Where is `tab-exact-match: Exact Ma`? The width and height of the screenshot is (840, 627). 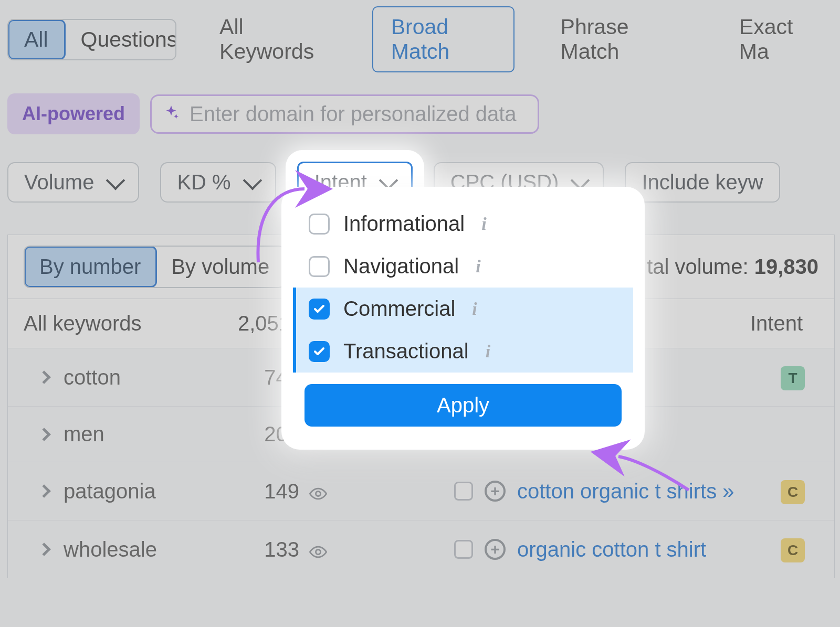 tab-exact-match: Exact Ma is located at coordinates (778, 39).